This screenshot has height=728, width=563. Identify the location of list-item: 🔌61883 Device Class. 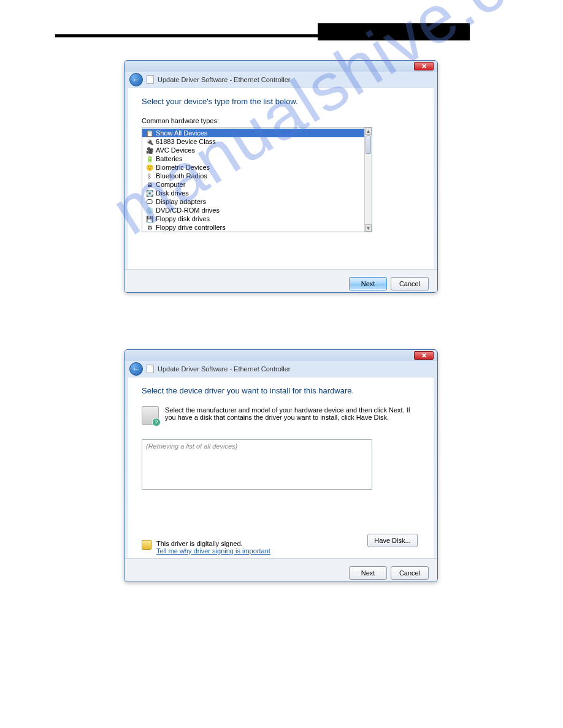
(253, 142).